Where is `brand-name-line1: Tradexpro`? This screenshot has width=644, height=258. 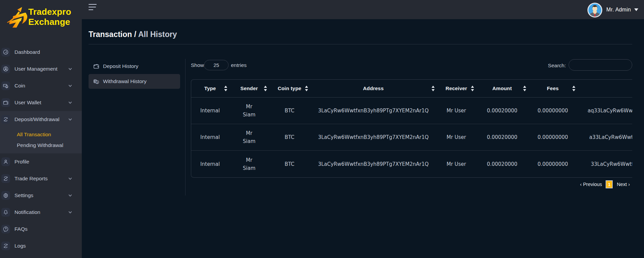 brand-name-line1: Tradexpro is located at coordinates (50, 12).